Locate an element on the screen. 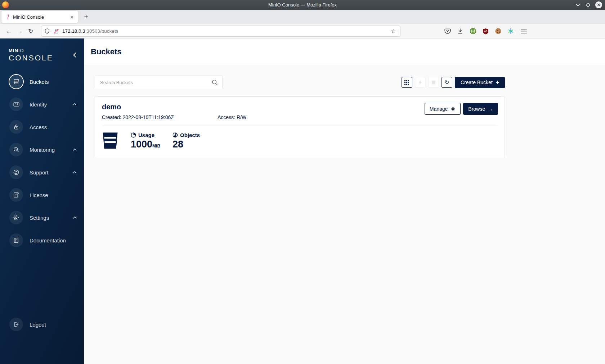  browse-label: Browse is located at coordinates (477, 109).